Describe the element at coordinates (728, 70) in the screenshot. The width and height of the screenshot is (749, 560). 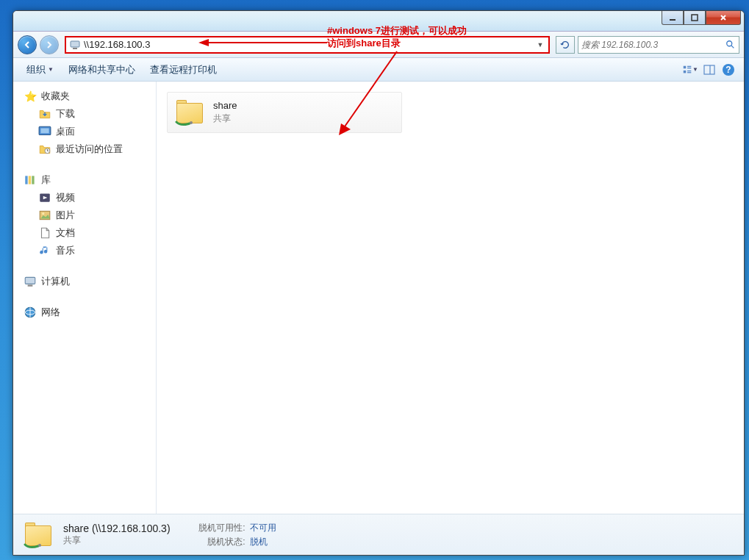
I see `help-button: ?` at that location.